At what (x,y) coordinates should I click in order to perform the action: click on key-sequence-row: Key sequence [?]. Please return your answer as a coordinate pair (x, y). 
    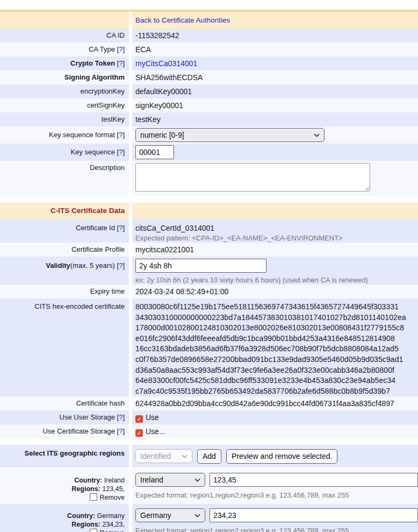
    Looking at the image, I should click on (209, 152).